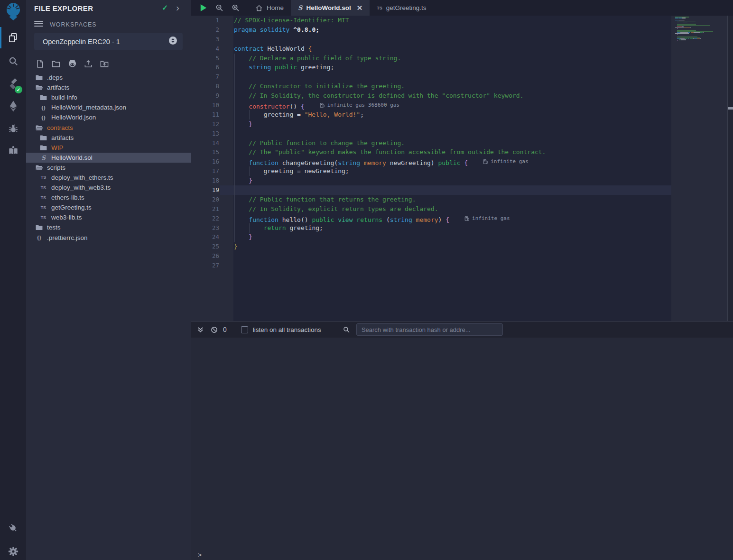  I want to click on new-file-icon, so click(40, 64).